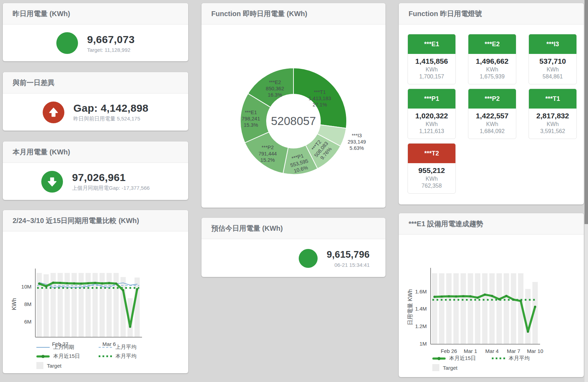 The height and width of the screenshot is (382, 588). Describe the element at coordinates (492, 77) in the screenshot. I see `device-target: 1,675,939` at that location.